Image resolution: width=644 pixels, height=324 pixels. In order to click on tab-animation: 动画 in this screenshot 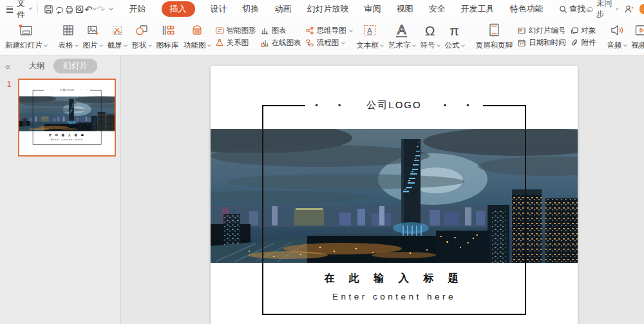, I will do `click(283, 9)`.